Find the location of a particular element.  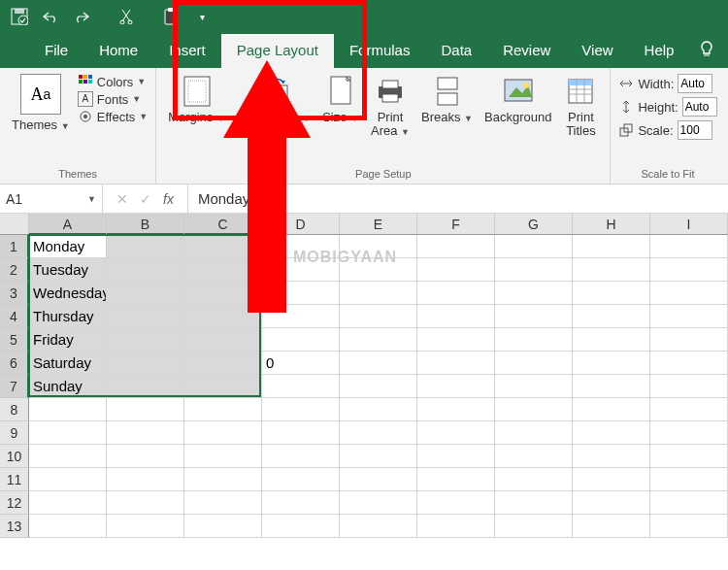

scale-height-row: Height: is located at coordinates (668, 107).